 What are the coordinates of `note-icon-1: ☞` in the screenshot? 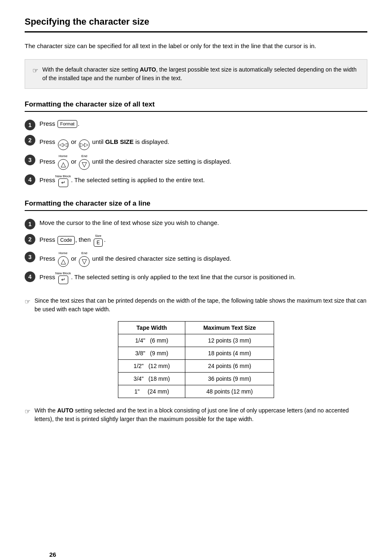 It's located at (35, 71).